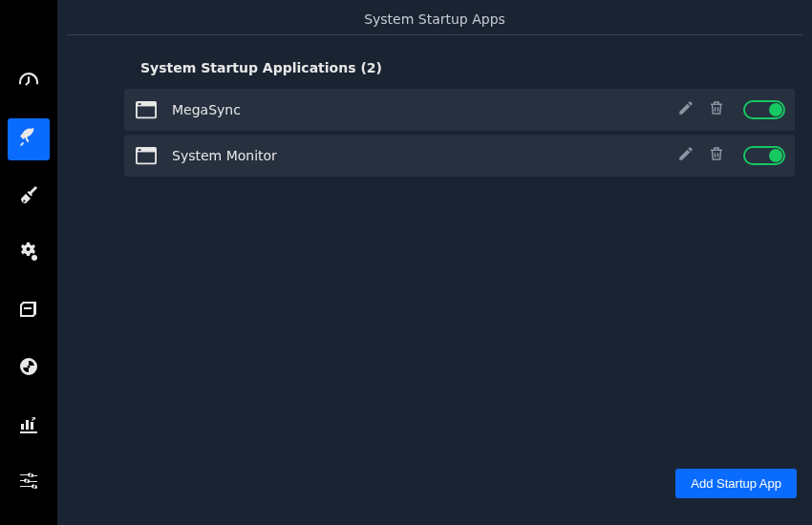 This screenshot has height=525, width=812. I want to click on section-count: 2, so click(372, 68).